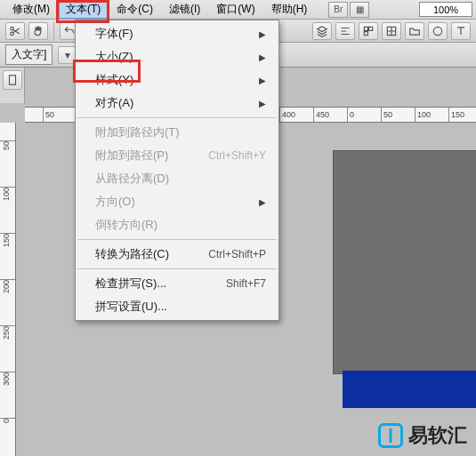  I want to click on menu-text: 文本(T), so click(84, 9).